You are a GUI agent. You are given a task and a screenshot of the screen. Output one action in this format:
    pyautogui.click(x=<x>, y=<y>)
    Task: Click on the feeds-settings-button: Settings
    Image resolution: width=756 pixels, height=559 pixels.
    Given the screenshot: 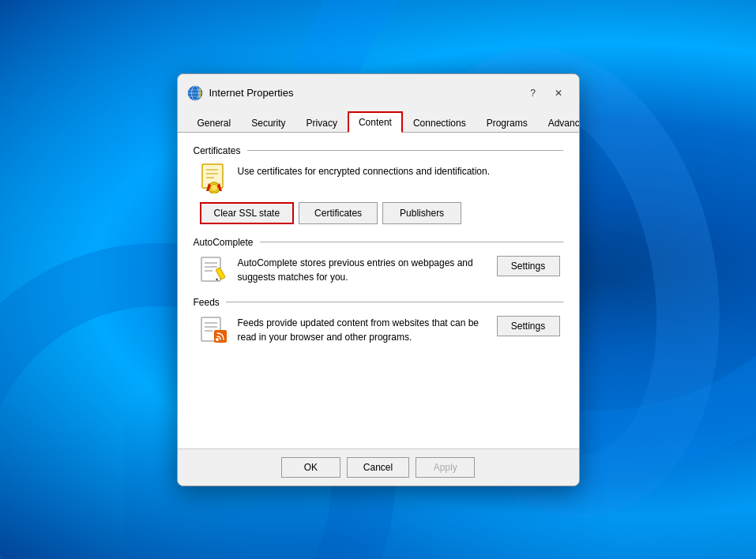 What is the action you would take?
    pyautogui.click(x=528, y=326)
    